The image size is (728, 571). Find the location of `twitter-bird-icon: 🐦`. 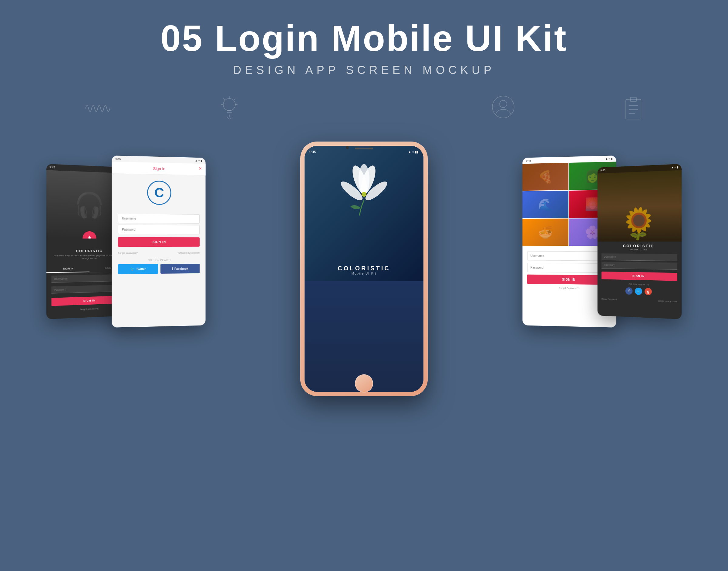

twitter-bird-icon: 🐦 is located at coordinates (132, 269).